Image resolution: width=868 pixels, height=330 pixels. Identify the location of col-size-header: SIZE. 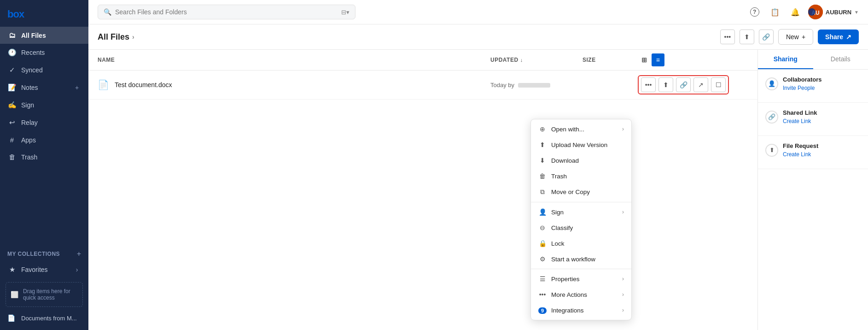
(610, 60).